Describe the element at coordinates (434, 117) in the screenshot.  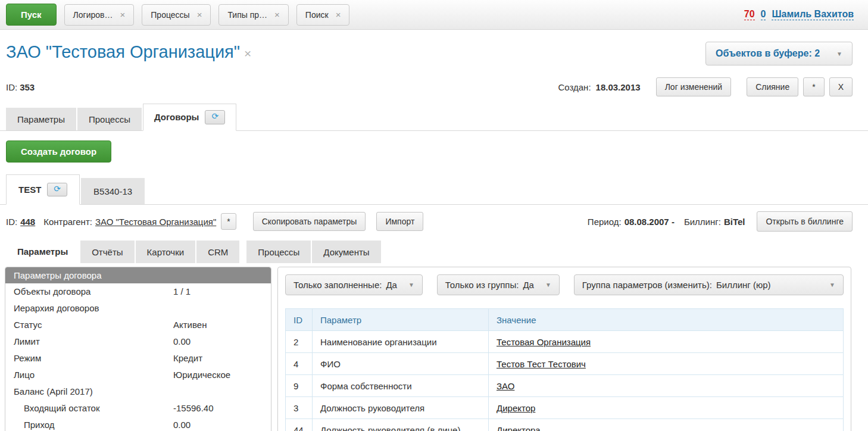
I see `main-tabbar: Параметры Процессы Договоры ⟳` at that location.